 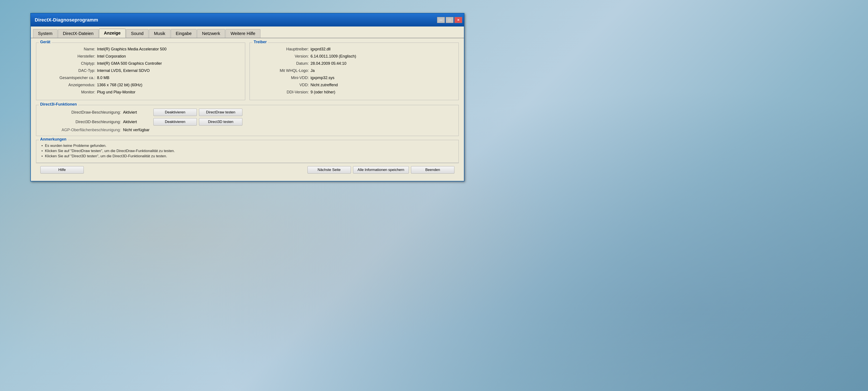 What do you see at coordinates (329, 63) in the screenshot?
I see `driver-datum-value: 28.04.2009 05:44:10` at bounding box center [329, 63].